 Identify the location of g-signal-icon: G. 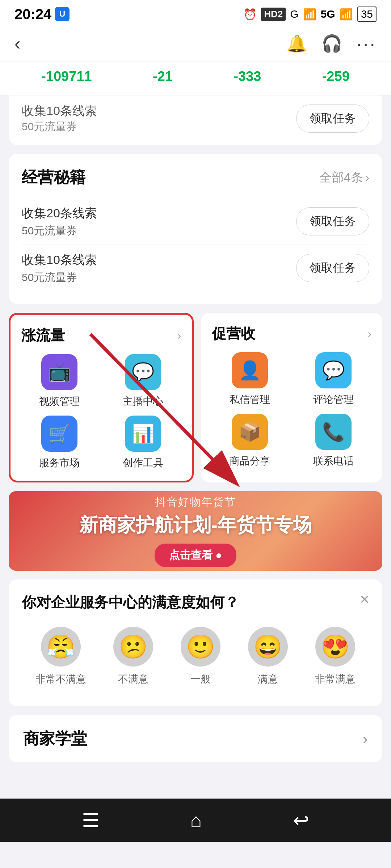
(294, 14).